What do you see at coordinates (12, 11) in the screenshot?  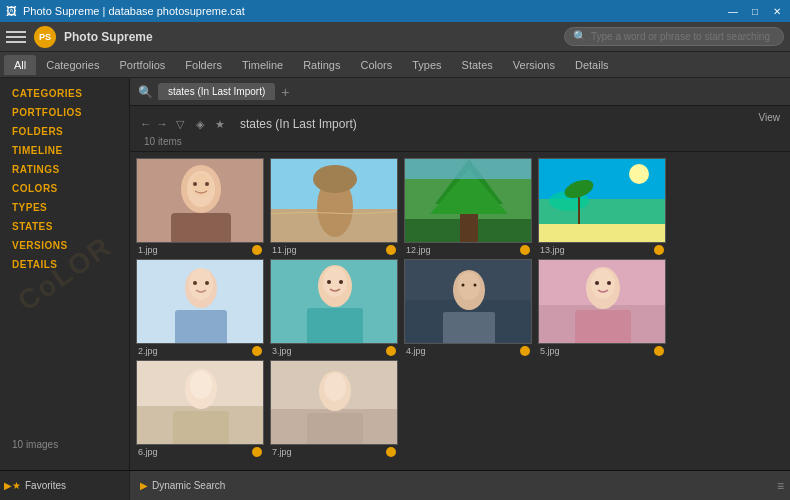 I see `app-icon: 🖼` at bounding box center [12, 11].